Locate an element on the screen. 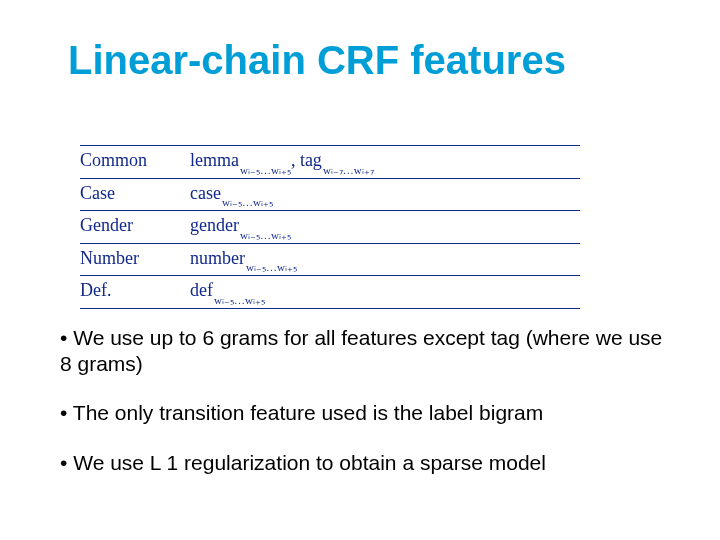 This screenshot has width=720, height=540. bullet-item: • We use up to 6 grams for all features … is located at coordinates (365, 350).